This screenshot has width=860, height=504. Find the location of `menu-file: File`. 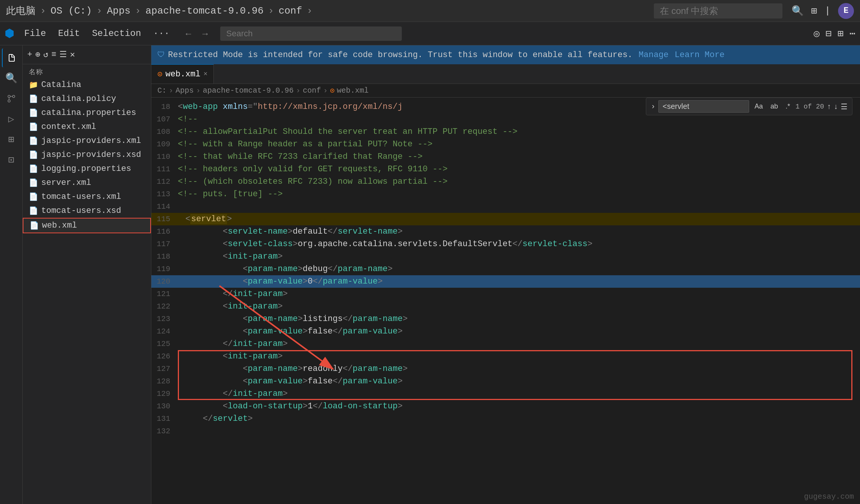

menu-file: File is located at coordinates (35, 33).